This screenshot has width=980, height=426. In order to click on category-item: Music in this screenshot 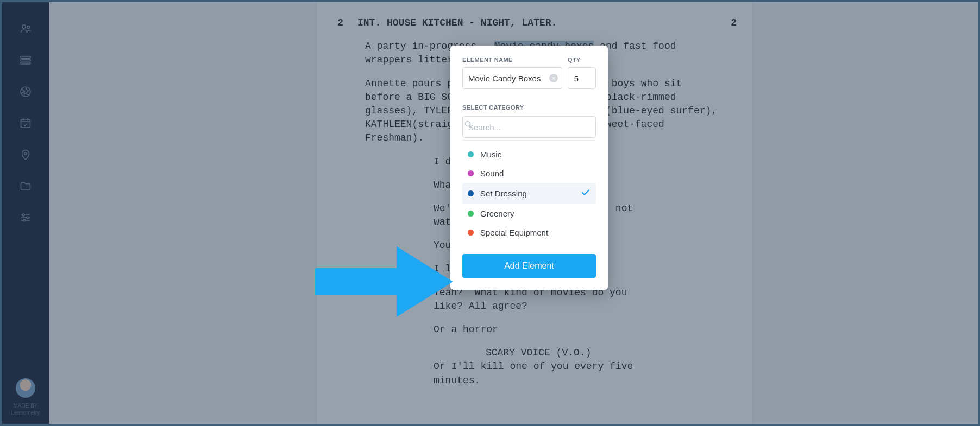, I will do `click(529, 154)`.